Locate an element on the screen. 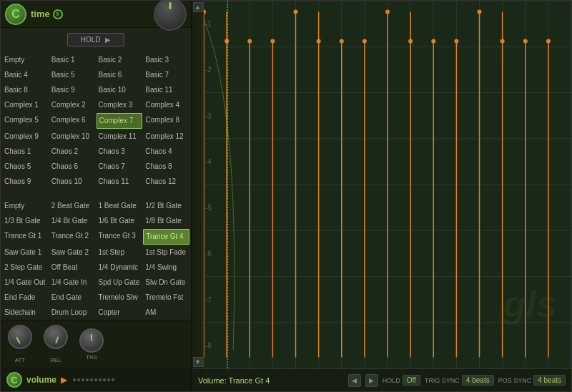 This screenshot has width=572, height=392. preset-cell: Basic 1 is located at coordinates (73, 60).